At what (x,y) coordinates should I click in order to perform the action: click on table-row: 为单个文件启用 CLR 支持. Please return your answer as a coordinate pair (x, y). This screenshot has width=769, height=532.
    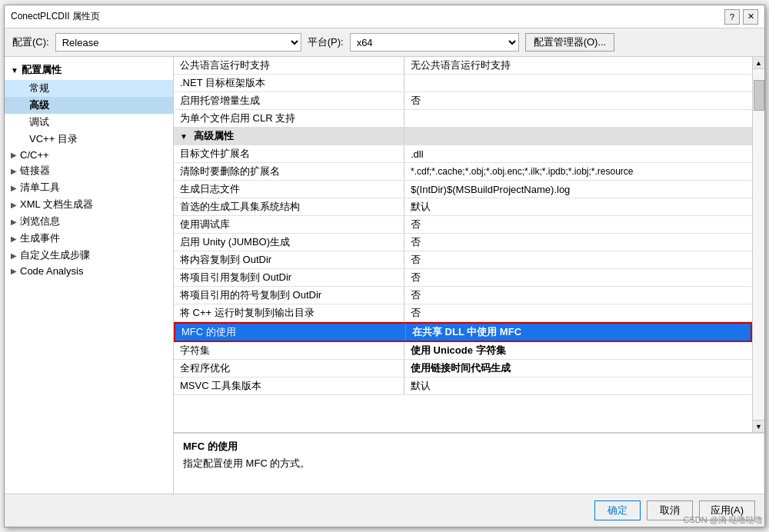
    Looking at the image, I should click on (463, 118).